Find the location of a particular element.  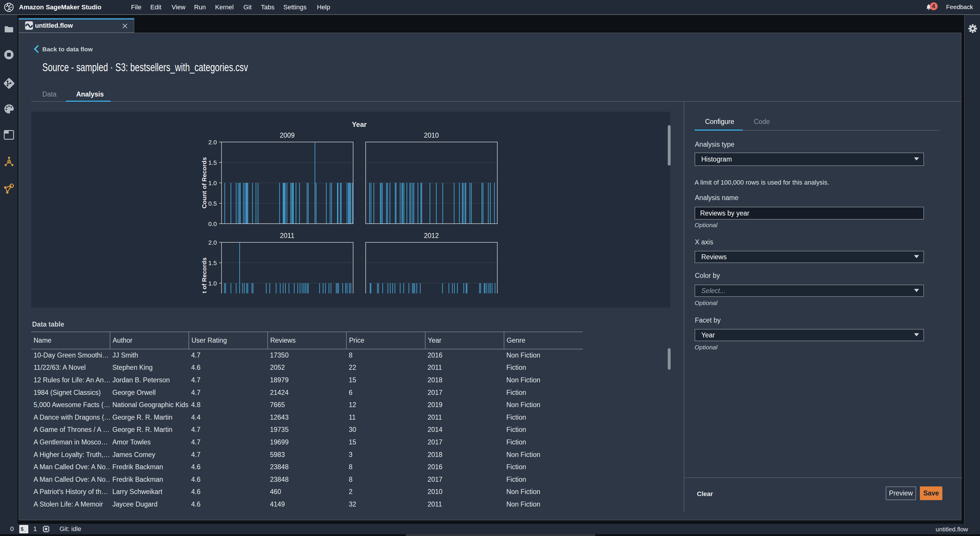

svg-text: 0.5 is located at coordinates (213, 203).